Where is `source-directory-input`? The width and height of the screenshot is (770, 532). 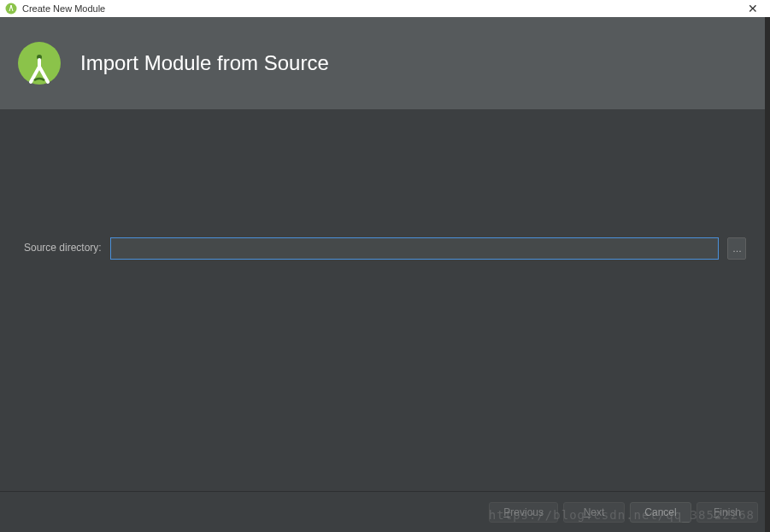 source-directory-input is located at coordinates (414, 248).